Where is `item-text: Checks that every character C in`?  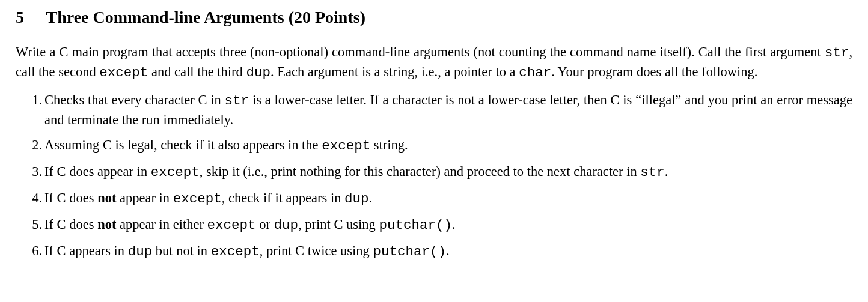
item-text: Checks that every character C in is located at coordinates (135, 100).